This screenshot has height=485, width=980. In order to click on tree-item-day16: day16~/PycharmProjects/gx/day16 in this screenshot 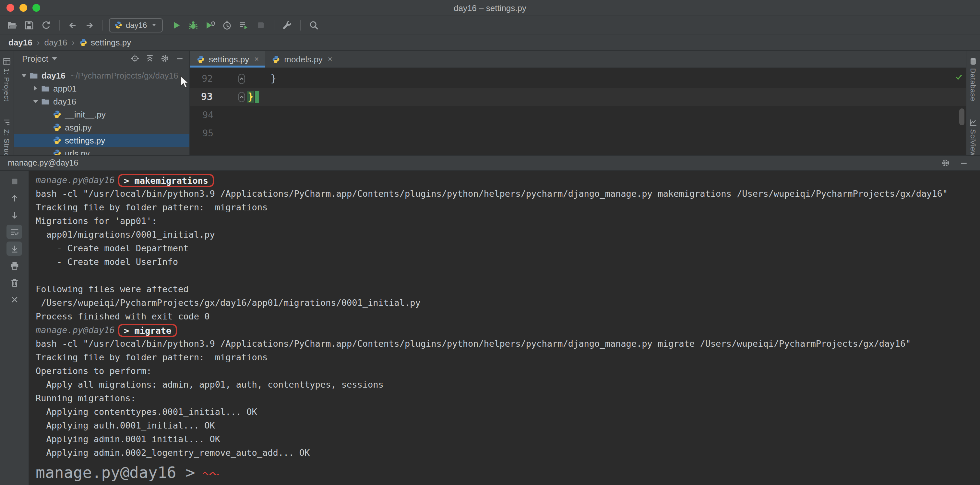, I will do `click(102, 75)`.